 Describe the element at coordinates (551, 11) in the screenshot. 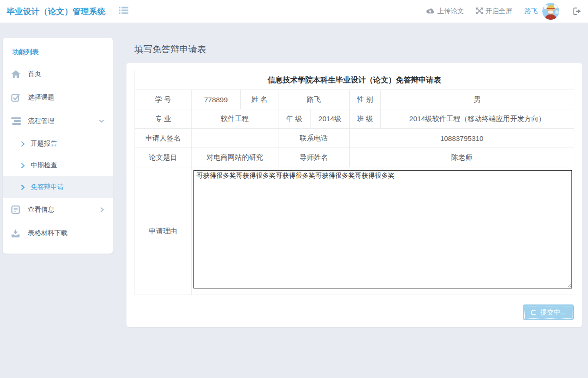

I see `avatar` at that location.